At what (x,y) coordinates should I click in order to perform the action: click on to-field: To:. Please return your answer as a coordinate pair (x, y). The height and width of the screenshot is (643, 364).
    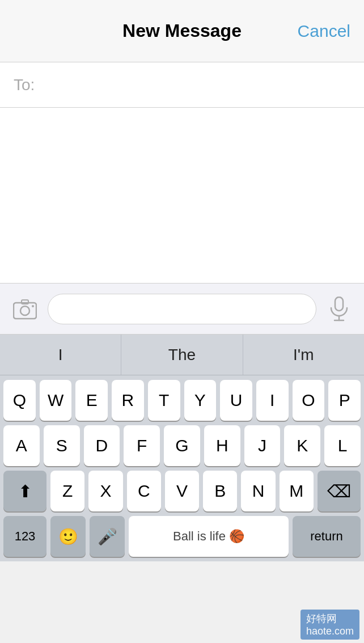
    Looking at the image, I should click on (182, 85).